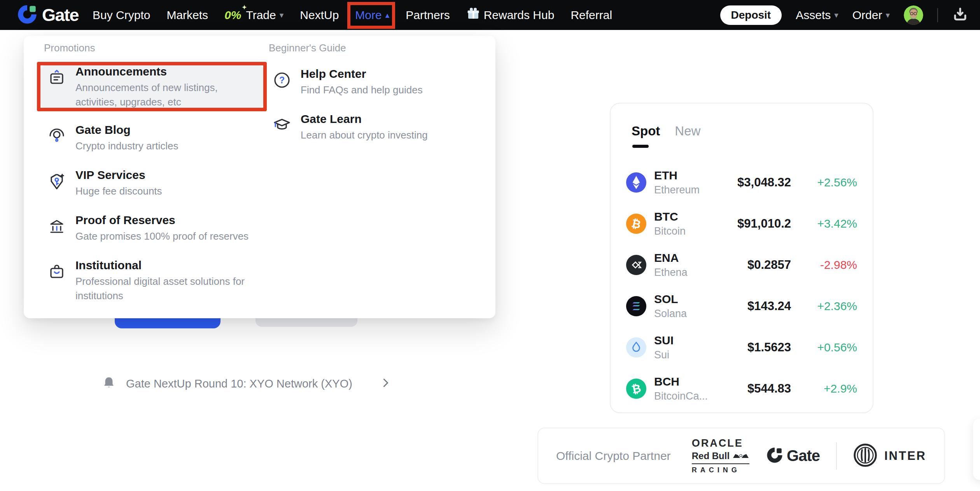 The width and height of the screenshot is (980, 491). Describe the element at coordinates (976, 449) in the screenshot. I see `floating-widget-edge` at that location.